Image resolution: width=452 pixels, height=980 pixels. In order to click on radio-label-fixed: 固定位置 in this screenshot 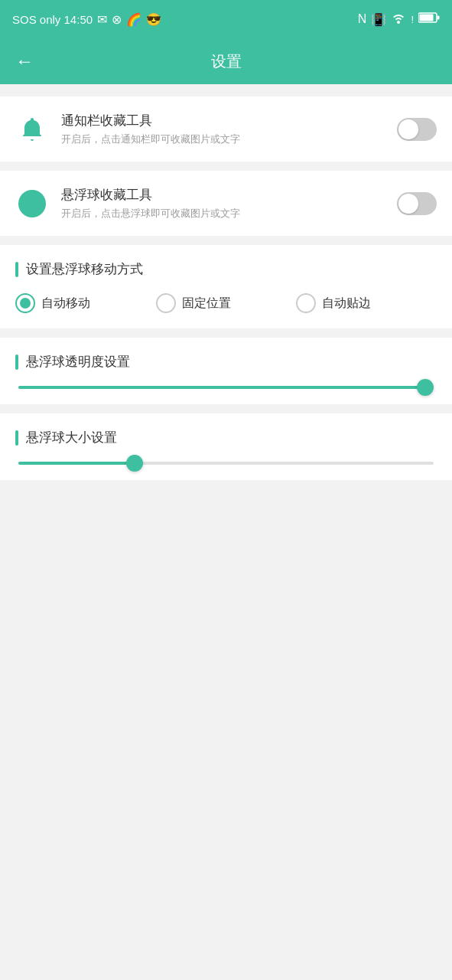, I will do `click(206, 303)`.